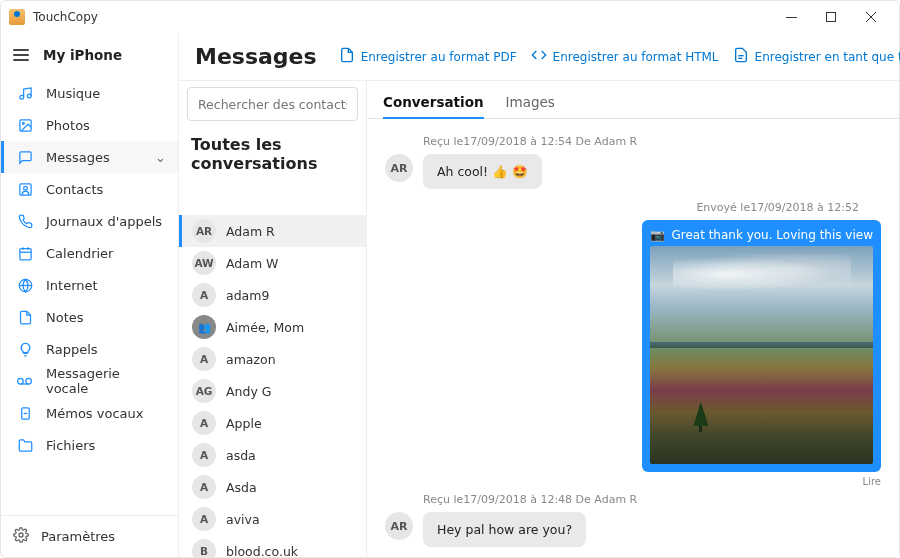 Image resolution: width=900 pixels, height=558 pixels. Describe the element at coordinates (90, 536) in the screenshot. I see `settings-button: Paramètres` at that location.